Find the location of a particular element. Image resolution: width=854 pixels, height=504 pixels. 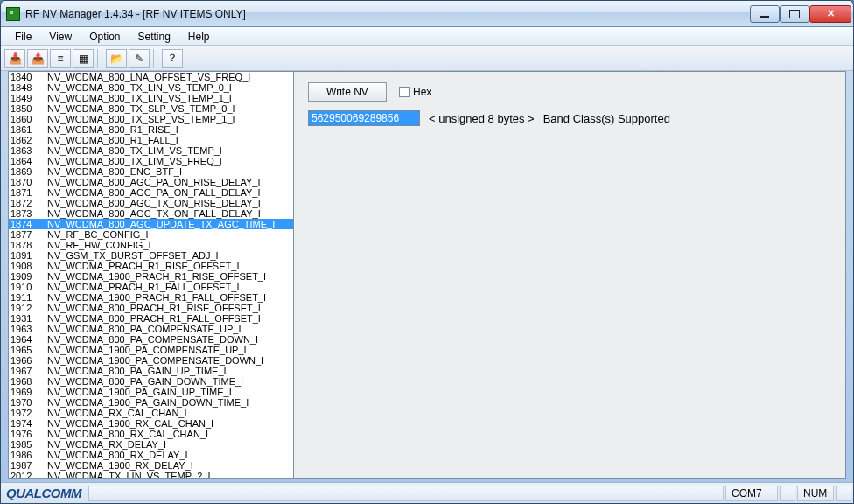

item-name: NV_WCDMA_800_PA_GAIN_UP_TIME_I is located at coordinates (170, 371).